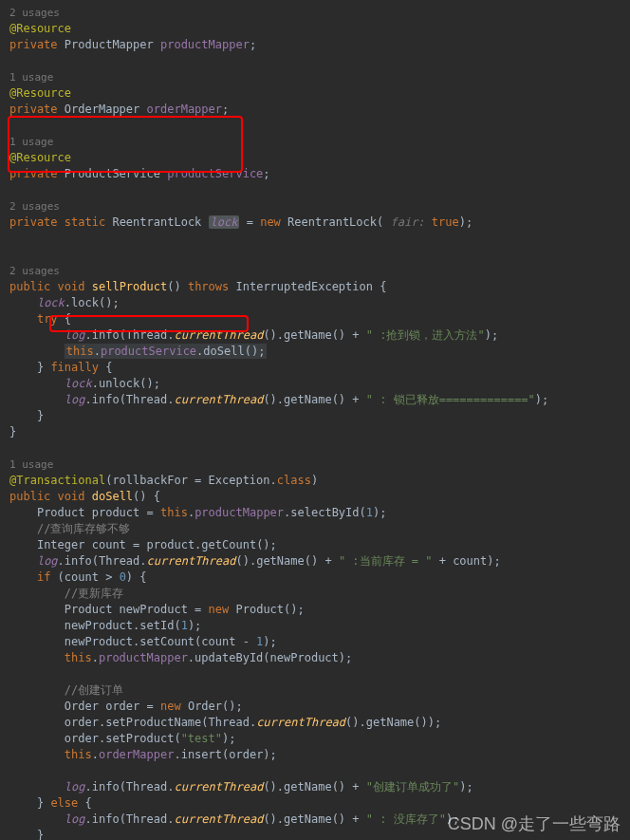 The height and width of the screenshot is (840, 630). Describe the element at coordinates (315, 642) in the screenshot. I see `code-line: newProduct.setCount(count - 1);` at that location.